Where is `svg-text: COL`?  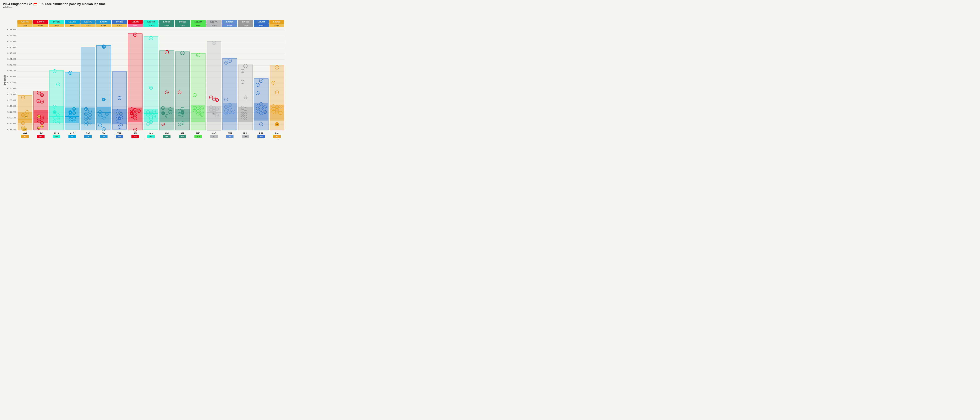 svg-text: COL is located at coordinates (103, 134).